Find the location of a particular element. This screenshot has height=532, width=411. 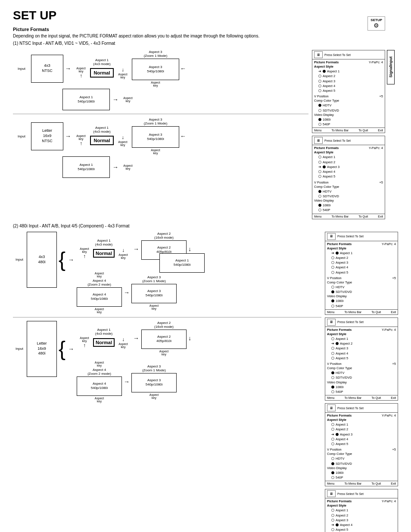

normal-box-3: Normal is located at coordinates (104, 253).